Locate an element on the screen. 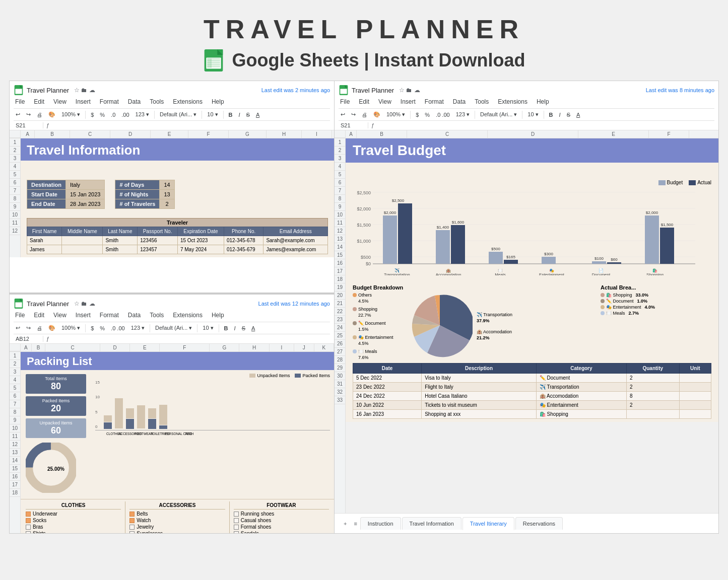 This screenshot has width=728, height=580. b-zoom: 100% ▾ is located at coordinates (396, 115).